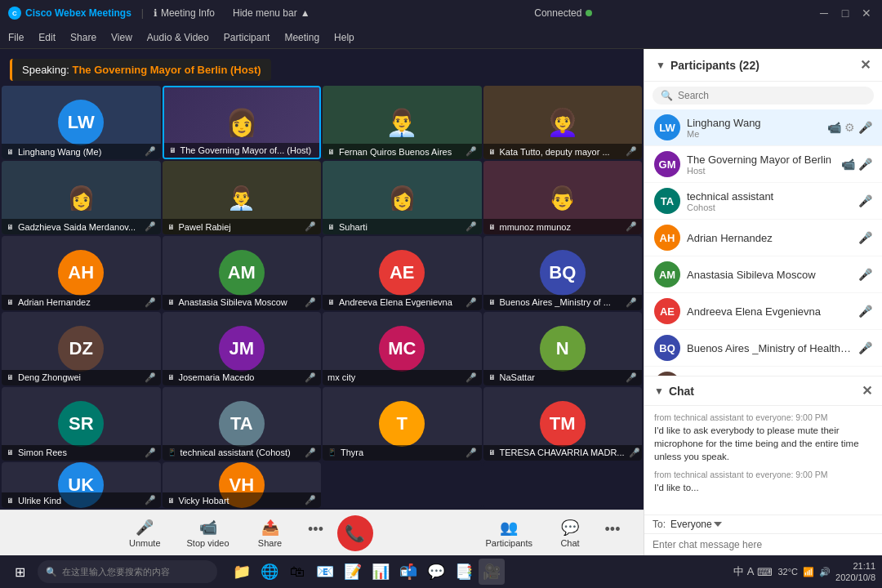 The image size is (882, 588). Describe the element at coordinates (242, 349) in the screenshot. I see `video-cell-jm: JM 🖥 Josemaria Macedo 🎤` at that location.